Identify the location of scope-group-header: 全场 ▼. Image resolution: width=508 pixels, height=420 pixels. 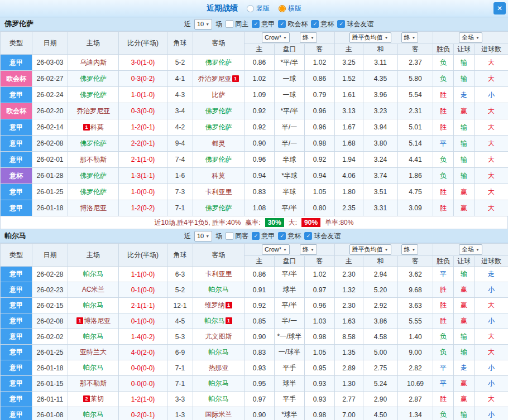
(471, 38).